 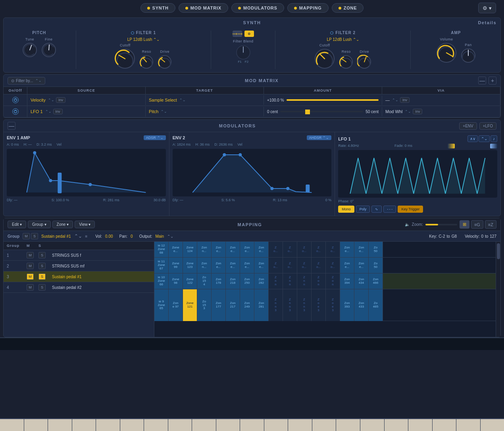 I want to click on zone-r2-c6: Zone..., so click(x=233, y=265).